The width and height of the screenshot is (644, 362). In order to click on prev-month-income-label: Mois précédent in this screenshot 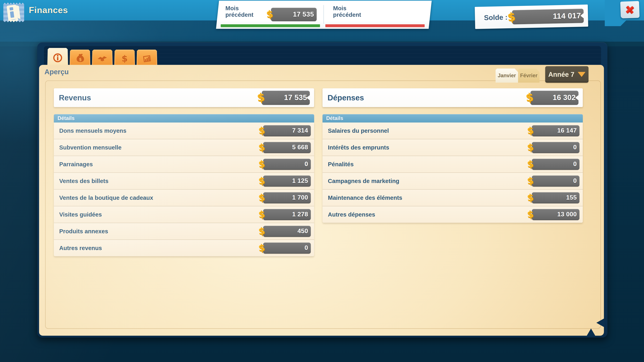, I will do `click(240, 11)`.